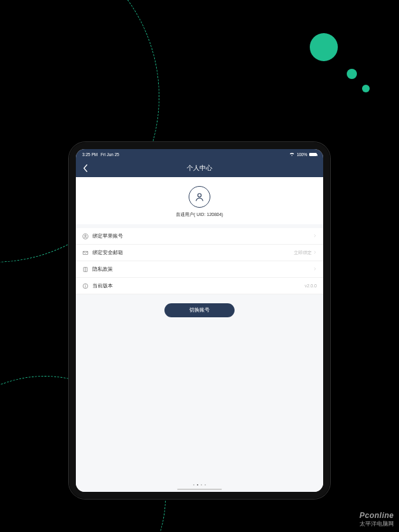  What do you see at coordinates (377, 515) in the screenshot?
I see `watermark-en: Pconline` at bounding box center [377, 515].